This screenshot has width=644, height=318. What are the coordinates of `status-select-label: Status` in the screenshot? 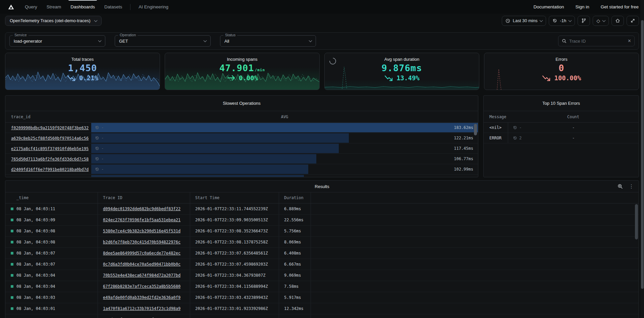 It's located at (230, 35).